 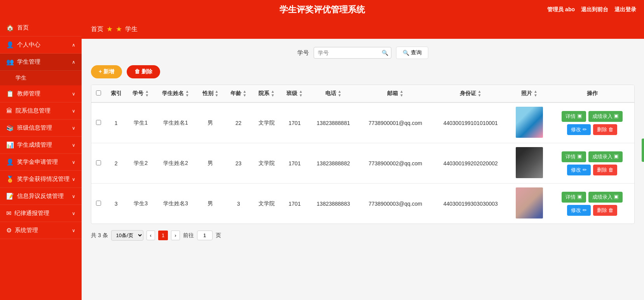 What do you see at coordinates (210, 94) in the screenshot?
I see `th-gender: 性别 ▲▼` at bounding box center [210, 94].